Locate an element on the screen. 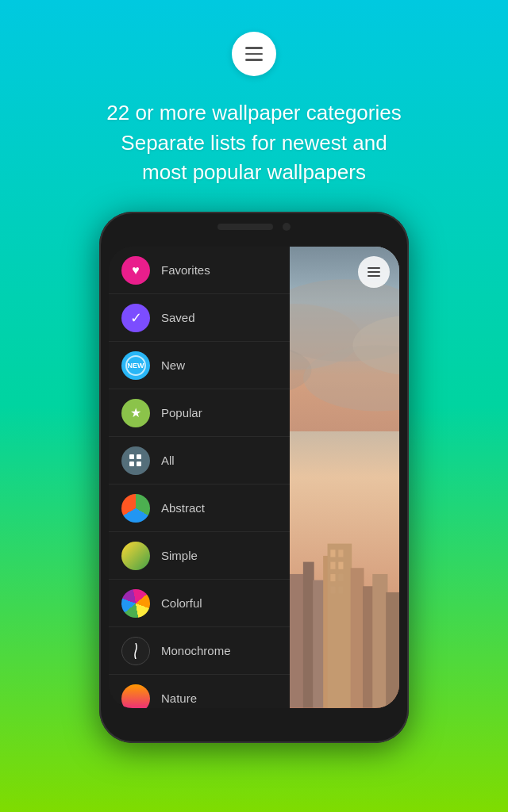  saved-icon: ✓ is located at coordinates (136, 318).